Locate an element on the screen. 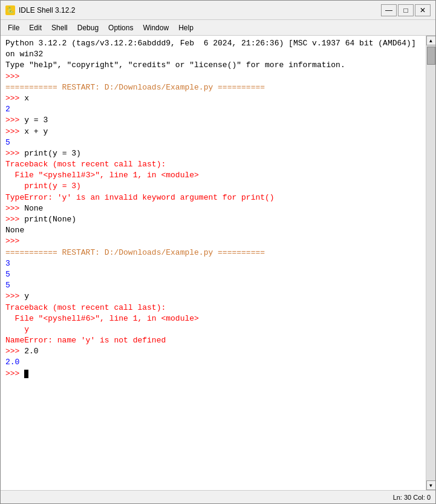 This screenshot has height=504, width=436. scroll-down-button: ▼ is located at coordinates (431, 485).